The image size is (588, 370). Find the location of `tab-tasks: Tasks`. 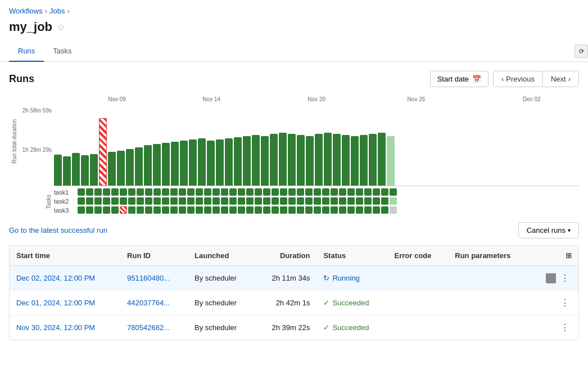

tab-tasks: Tasks is located at coordinates (62, 52).